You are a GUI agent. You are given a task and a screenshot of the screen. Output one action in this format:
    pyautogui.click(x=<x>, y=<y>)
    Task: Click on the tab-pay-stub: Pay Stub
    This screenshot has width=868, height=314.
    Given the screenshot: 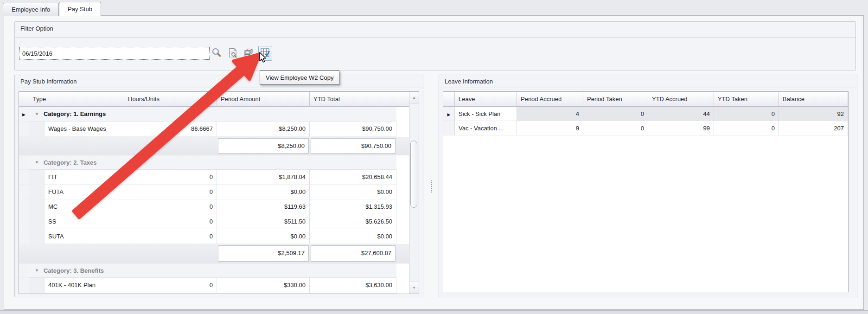 What is the action you would take?
    pyautogui.click(x=80, y=9)
    